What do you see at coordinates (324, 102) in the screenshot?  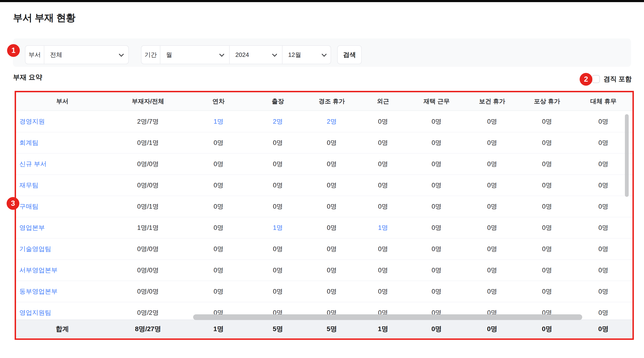 I see `summary-table-header-row: 부서부재자/전체연차출장경조 휴가외근재택 근무보건 휴가포상 휴가대체 휴무` at bounding box center [324, 102].